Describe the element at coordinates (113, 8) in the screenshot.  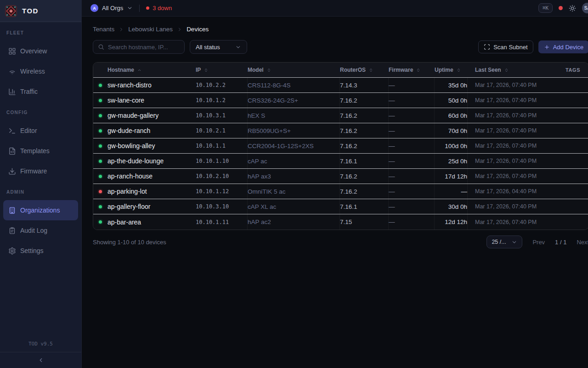
I see `org-selector-label: All Orgs` at that location.